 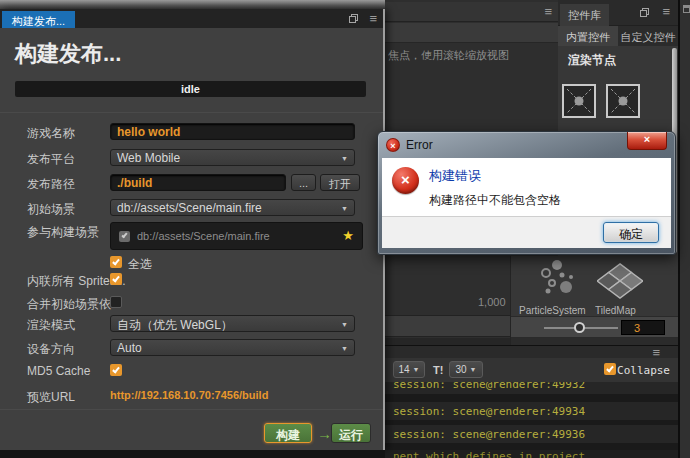 I want to click on form-row-render-mode: 渲染模式 自动（优先 WebGL） ▼, so click(x=192, y=324).